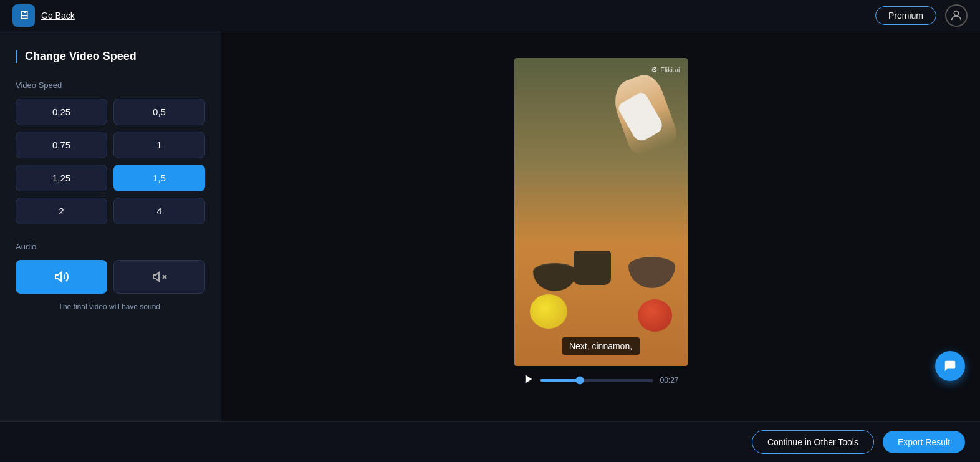 The width and height of the screenshot is (980, 462). Describe the element at coordinates (549, 312) in the screenshot. I see `lemon-visual` at that location.